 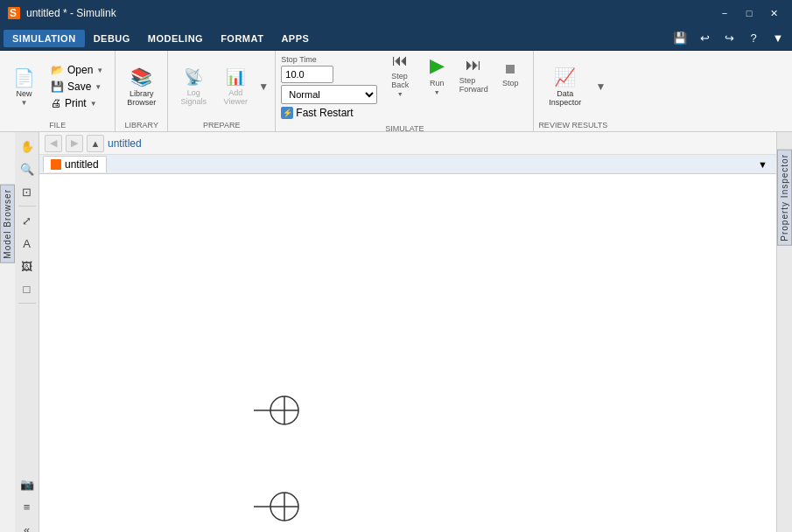 What do you see at coordinates (242, 38) in the screenshot?
I see `menu-format: FORMAT` at bounding box center [242, 38].